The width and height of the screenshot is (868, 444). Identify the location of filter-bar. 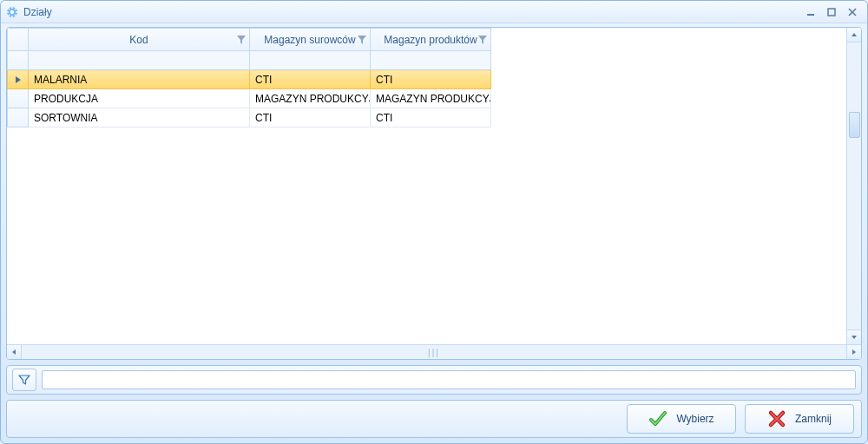
(434, 380).